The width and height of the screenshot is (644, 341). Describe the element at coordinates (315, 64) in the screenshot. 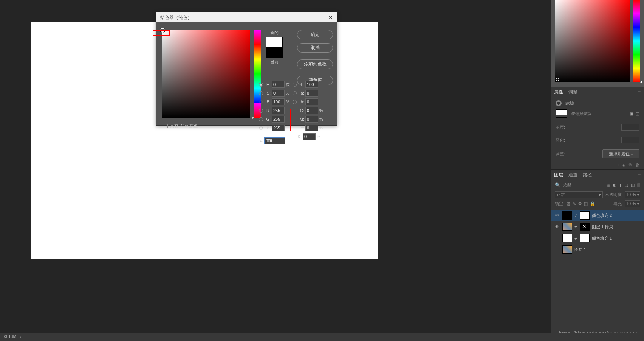

I see `add-swatch-button: 添加到色板` at that location.